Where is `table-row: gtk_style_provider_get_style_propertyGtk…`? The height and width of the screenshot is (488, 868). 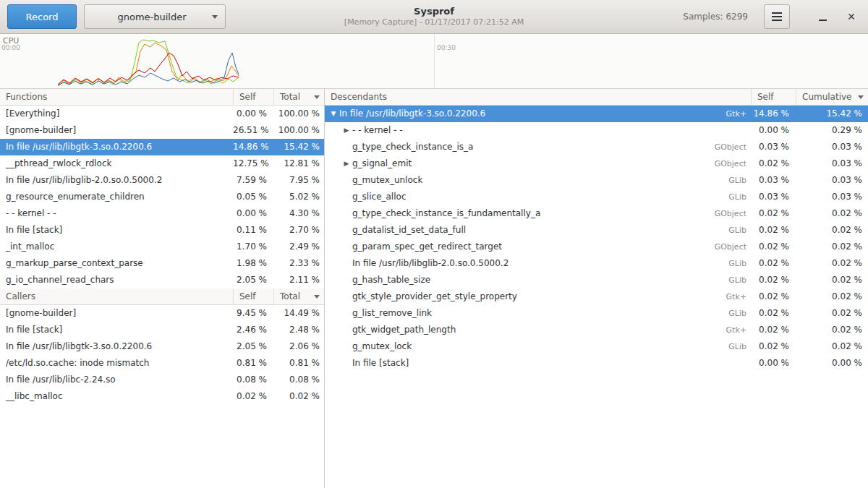
table-row: gtk_style_provider_get_style_propertyGtk… is located at coordinates (596, 296).